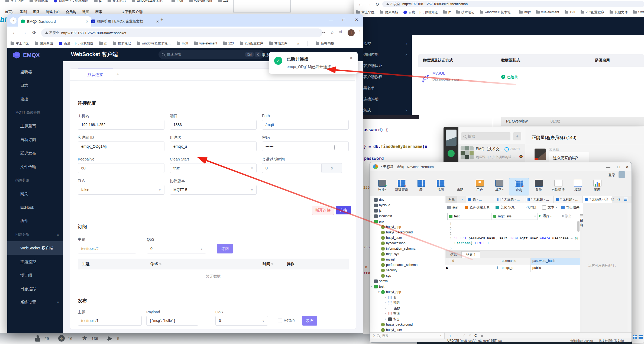  What do you see at coordinates (325, 43) in the screenshot?
I see `all-bookmarks: 所有书签` at bounding box center [325, 43].